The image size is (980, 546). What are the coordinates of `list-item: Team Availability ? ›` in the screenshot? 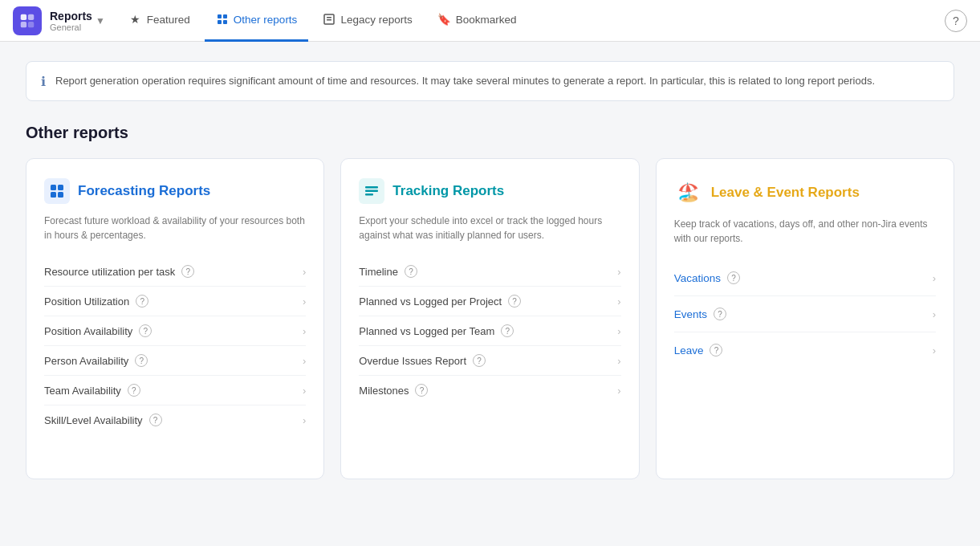 It's located at (175, 390).